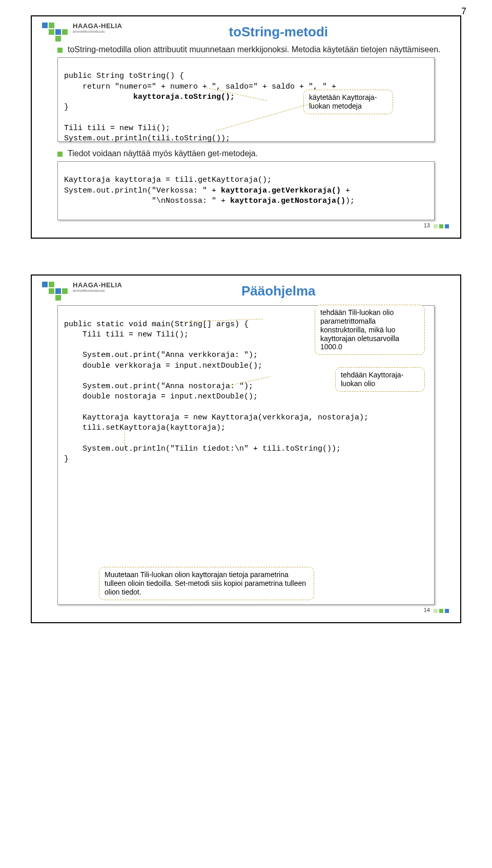  What do you see at coordinates (246, 190) in the screenshot?
I see `code-block-2: Kayttoraja kayttoraja = tili.getKayttora…` at bounding box center [246, 190].